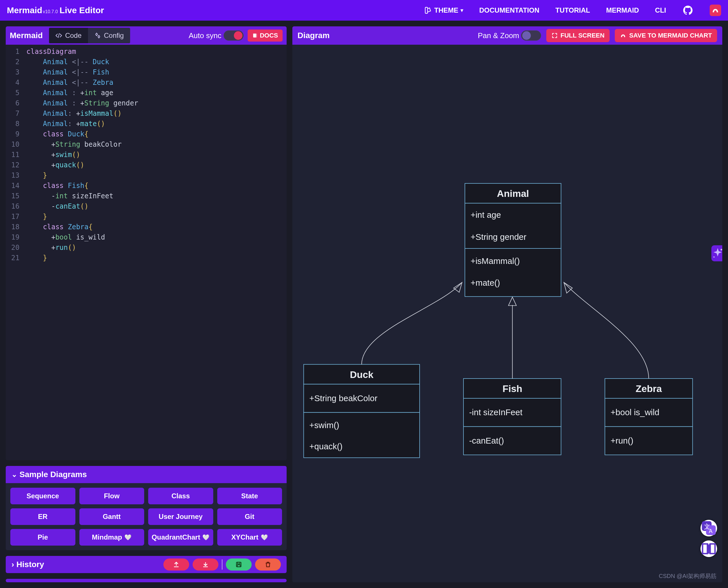 The image size is (728, 588). What do you see at coordinates (146, 36) in the screenshot?
I see `editor-head: Mermaid Code Config Auto sync DOCS` at bounding box center [146, 36].